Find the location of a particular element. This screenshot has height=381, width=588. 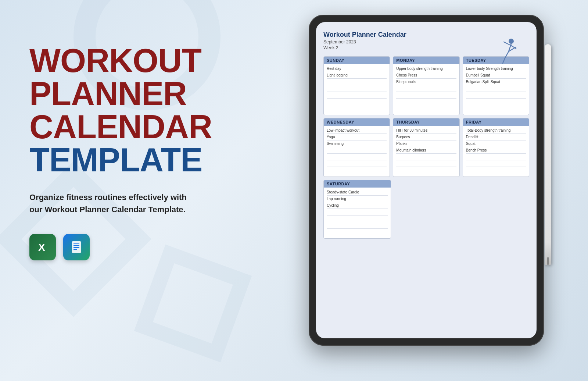

saturday-row-0: Steady-state Cardio is located at coordinates (357, 192).